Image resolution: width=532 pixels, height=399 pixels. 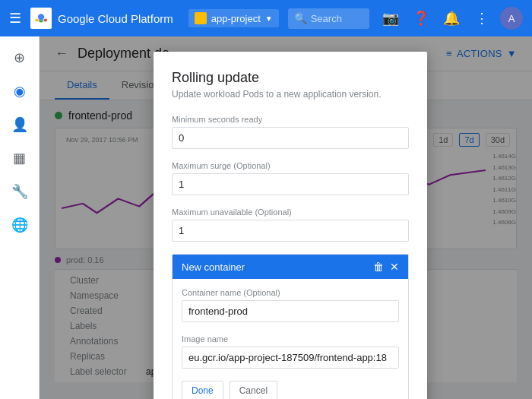 I want to click on container-card-header: New container 🗑 ✕, so click(x=290, y=267).